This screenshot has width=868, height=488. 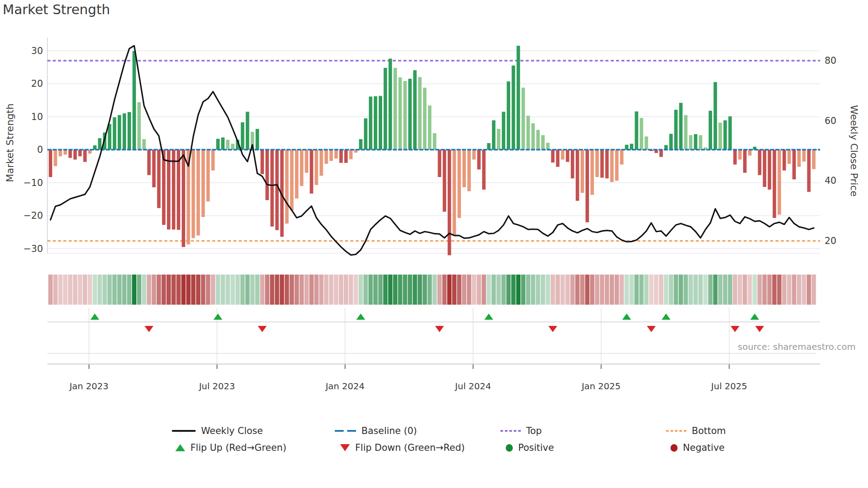 I want to click on legend-label: Bottom, so click(x=709, y=431).